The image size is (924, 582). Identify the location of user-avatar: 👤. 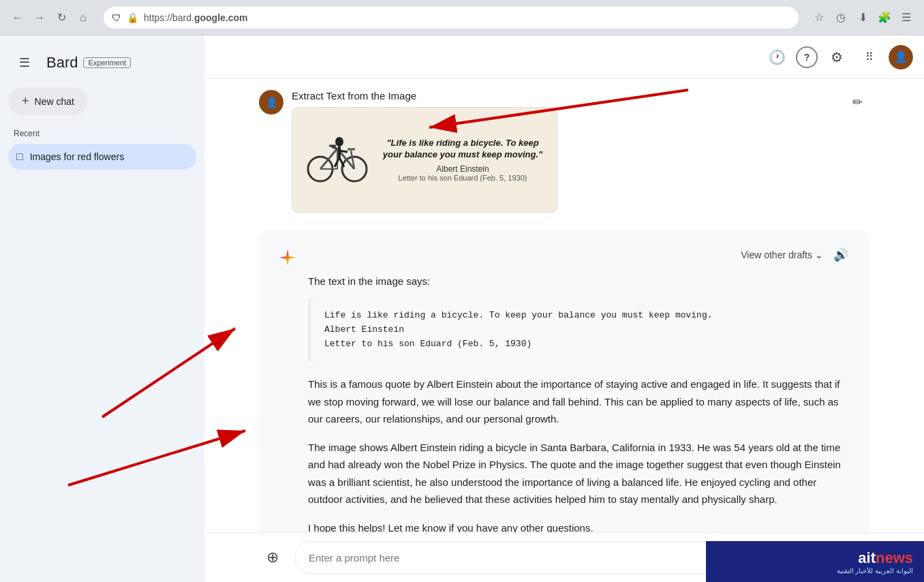
(271, 102).